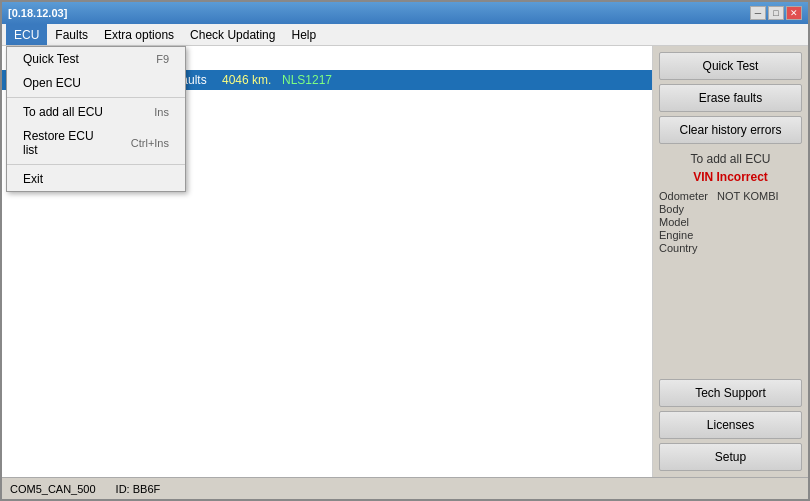  What do you see at coordinates (776, 13) in the screenshot?
I see `title-bar-buttons: ─ □ ✕` at bounding box center [776, 13].